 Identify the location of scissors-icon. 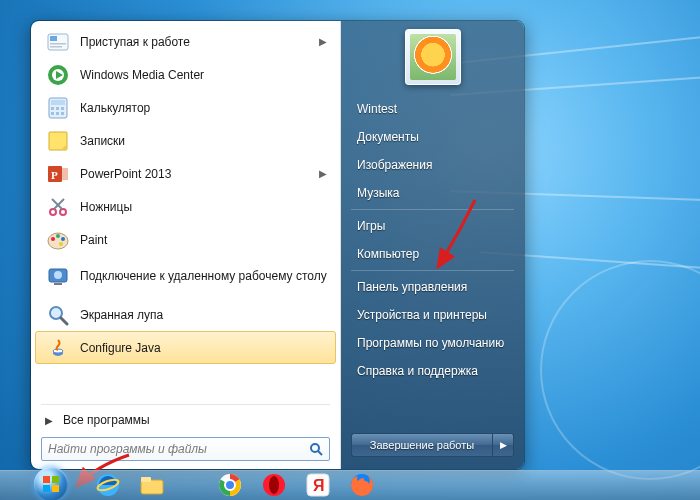
(58, 207).